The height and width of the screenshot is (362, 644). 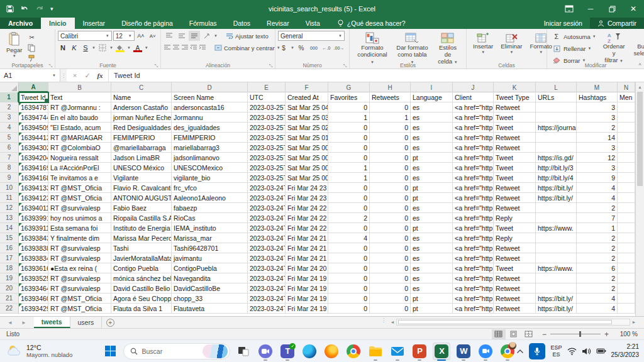 What do you see at coordinates (267, 238) in the screenshot?
I see `cell-E15: 2023-03-24T2` at bounding box center [267, 238].